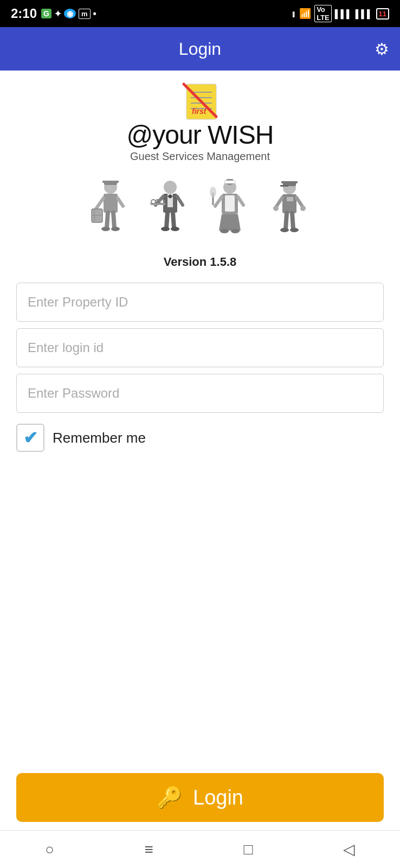  I want to click on password-input, so click(200, 393).